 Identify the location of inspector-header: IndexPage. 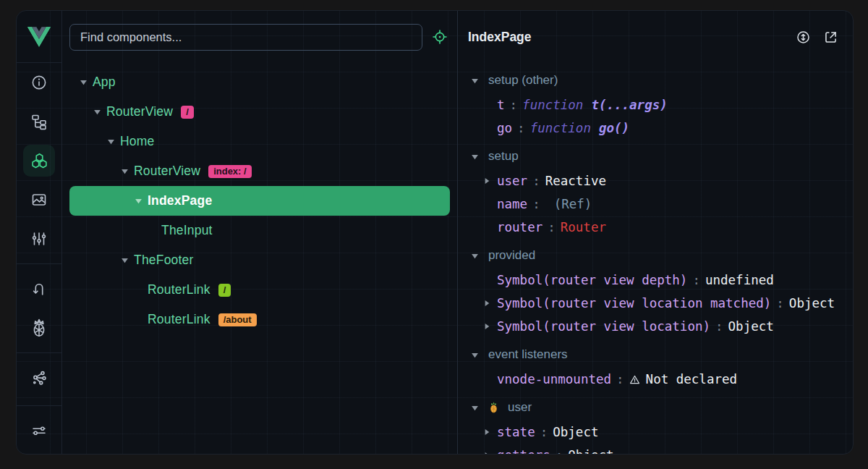
(655, 37).